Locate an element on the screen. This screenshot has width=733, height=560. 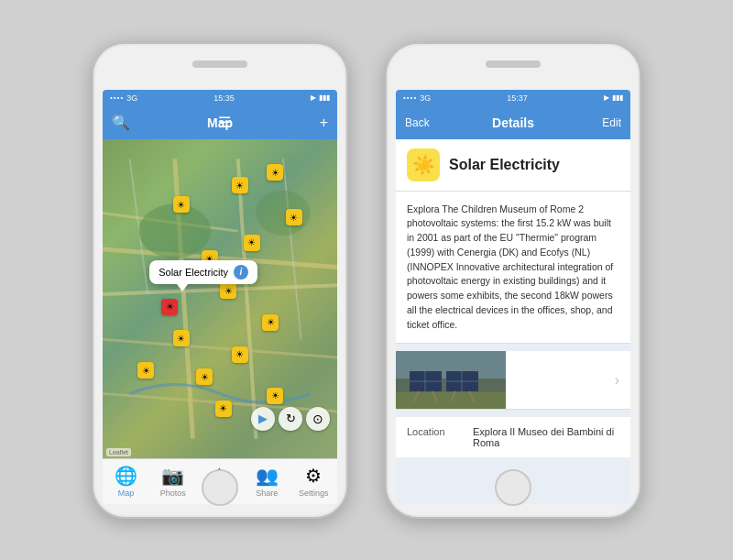
network-1: 3G is located at coordinates (132, 98).